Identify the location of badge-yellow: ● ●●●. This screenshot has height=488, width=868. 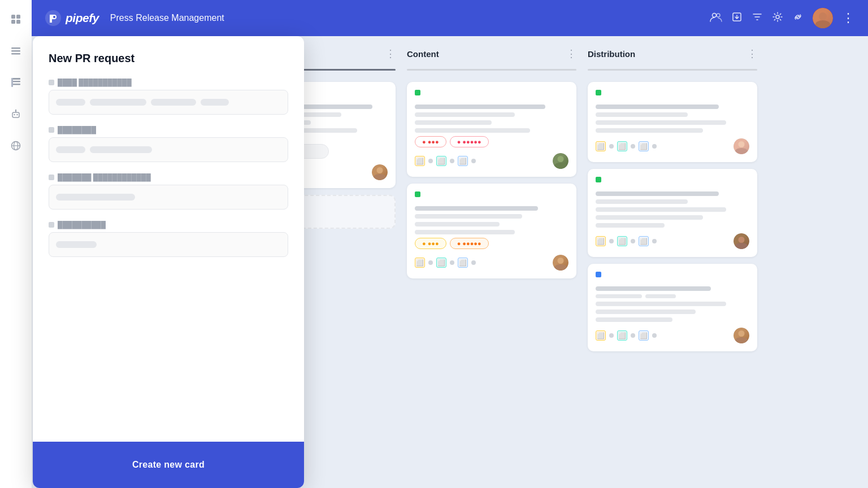
(431, 243).